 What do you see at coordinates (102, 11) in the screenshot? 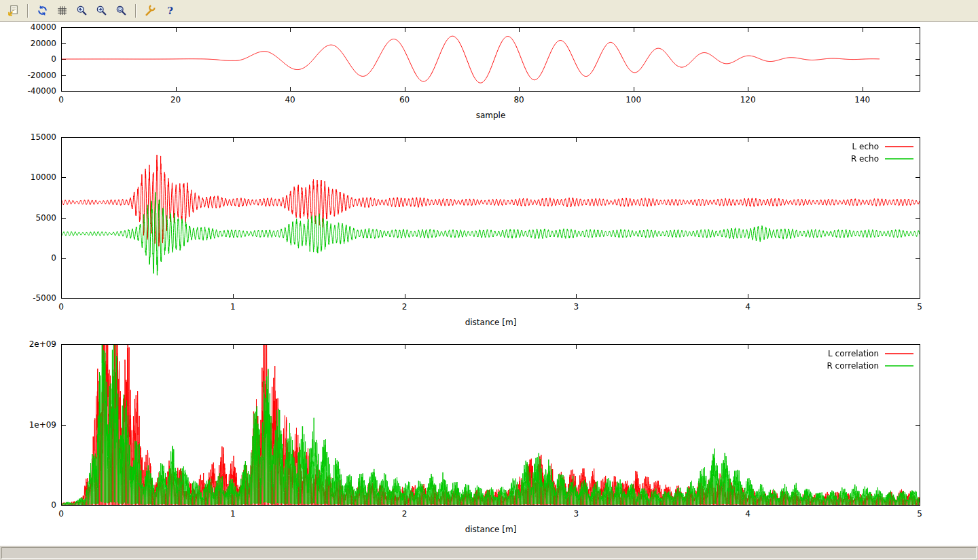
I see `zoom-next-icon` at bounding box center [102, 11].